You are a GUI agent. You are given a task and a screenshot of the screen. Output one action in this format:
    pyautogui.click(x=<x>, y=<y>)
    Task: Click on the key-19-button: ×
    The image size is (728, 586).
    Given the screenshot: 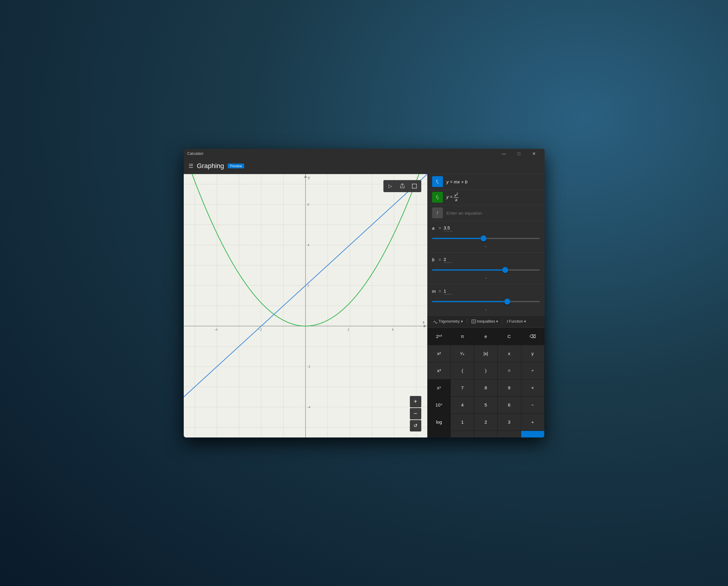 What is the action you would take?
    pyautogui.click(x=533, y=388)
    